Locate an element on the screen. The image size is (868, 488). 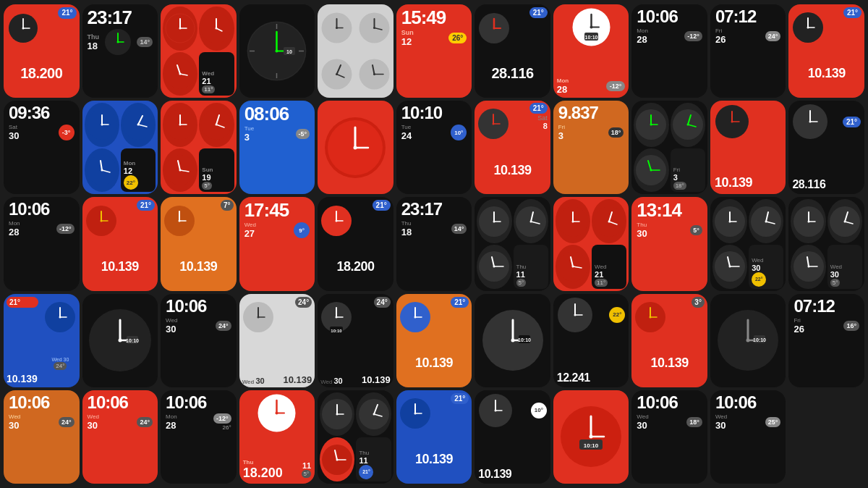
widget-33: Wed 30 5° is located at coordinates (826, 243).